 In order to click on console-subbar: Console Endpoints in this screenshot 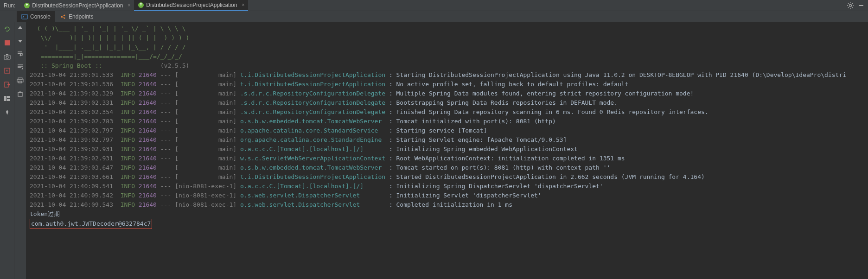, I will do `click(434, 17)`.